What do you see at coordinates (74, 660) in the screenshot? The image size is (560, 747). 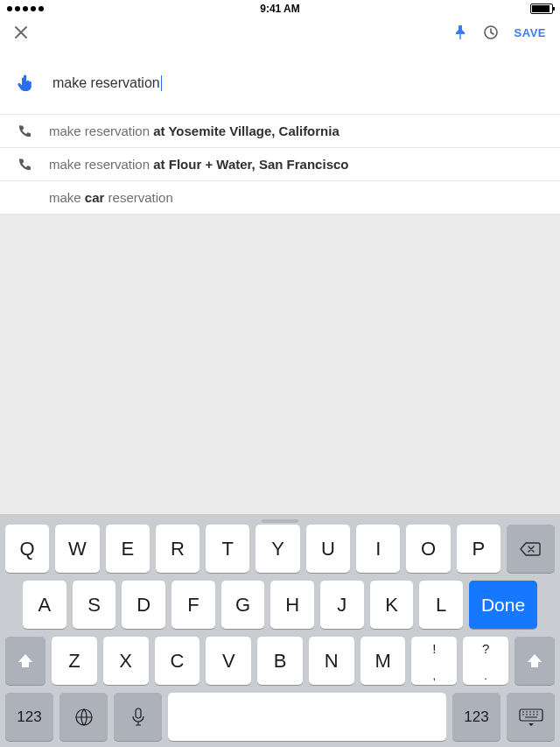 I see `key-z: Z` at bounding box center [74, 660].